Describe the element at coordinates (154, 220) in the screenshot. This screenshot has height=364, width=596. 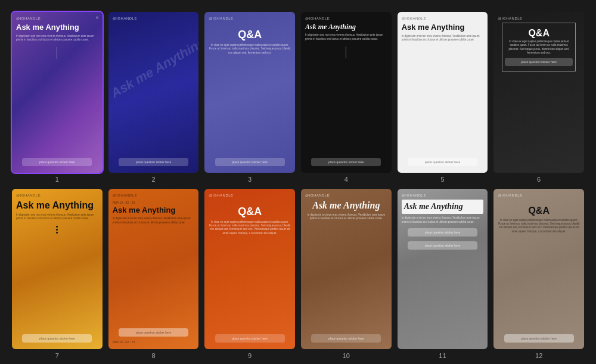
I see `card8-body: In dignissim orci non eros viverra rhonc…` at that location.